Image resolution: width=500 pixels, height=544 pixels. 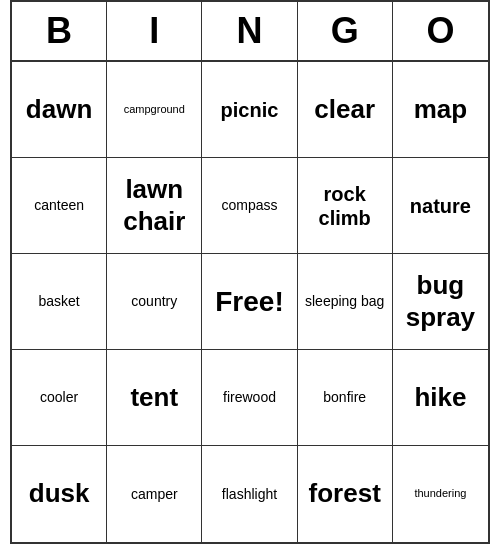 I want to click on cell-label: bonfire, so click(x=344, y=398).